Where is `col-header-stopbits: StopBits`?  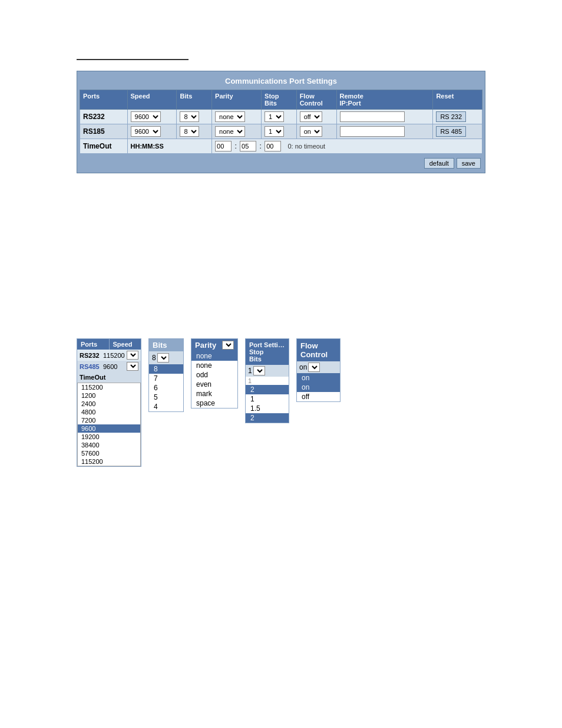
col-header-stopbits: StopBits is located at coordinates (279, 100).